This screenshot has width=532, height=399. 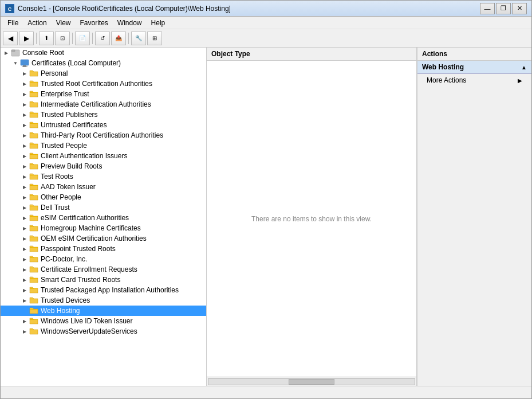 What do you see at coordinates (155, 38) in the screenshot?
I see `view-button: ⊞` at bounding box center [155, 38].